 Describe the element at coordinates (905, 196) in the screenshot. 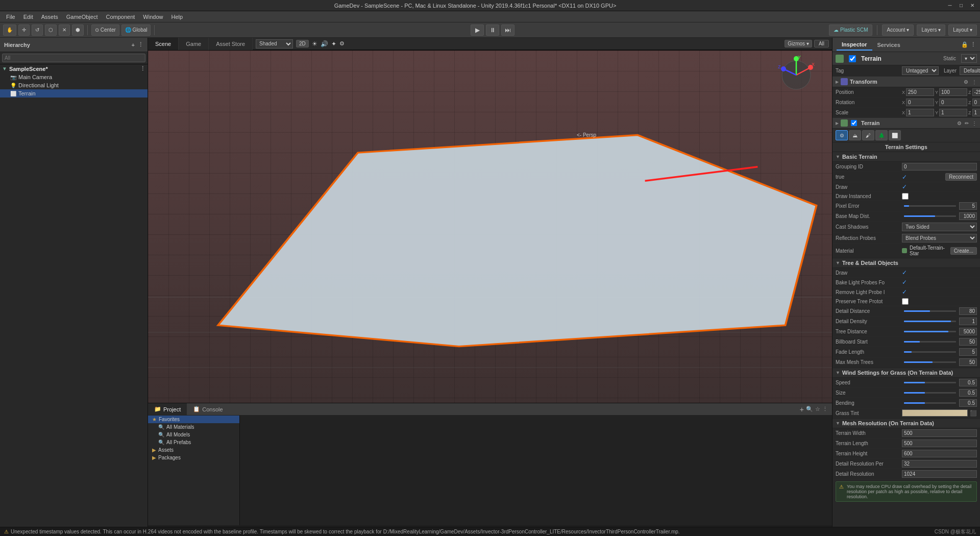

I see `draw-instanced-checkbox` at that location.